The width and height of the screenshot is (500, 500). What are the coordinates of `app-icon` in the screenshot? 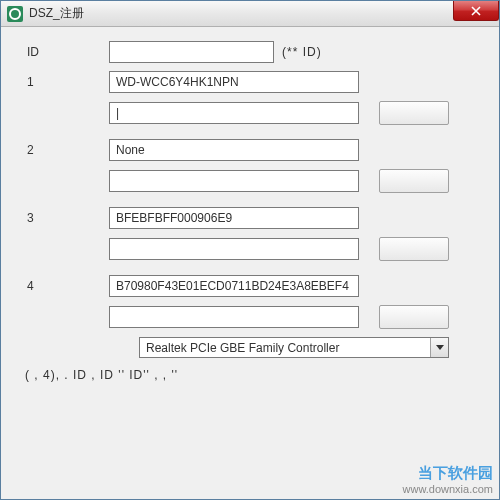 It's located at (15, 14).